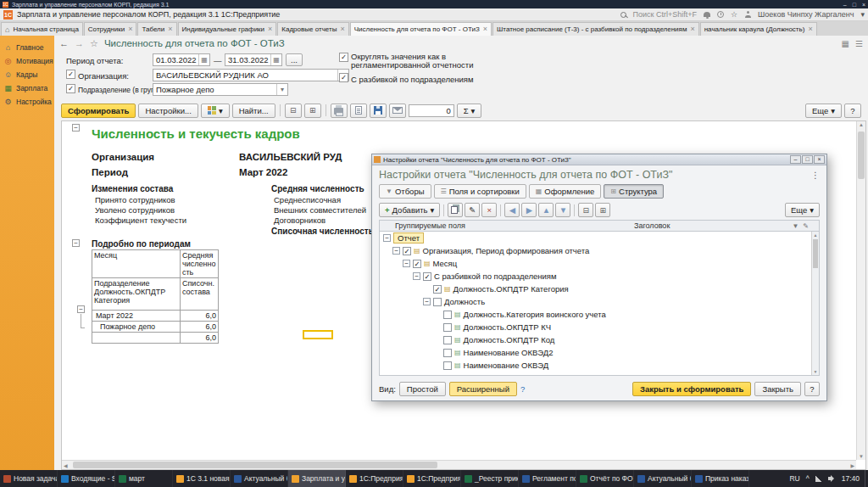  I want to click on vertical-scrollbar: ▲ ▼, so click(861, 290).